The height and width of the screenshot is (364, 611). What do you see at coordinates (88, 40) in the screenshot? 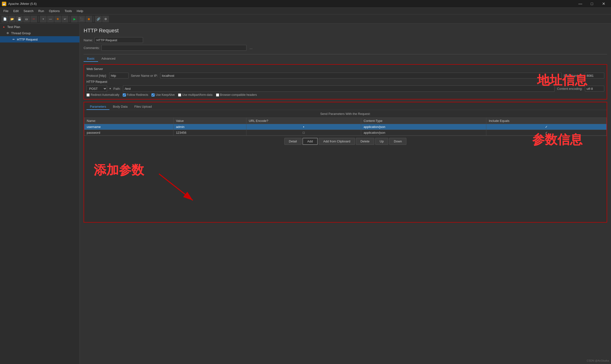
I see `name-label: Name:` at bounding box center [88, 40].